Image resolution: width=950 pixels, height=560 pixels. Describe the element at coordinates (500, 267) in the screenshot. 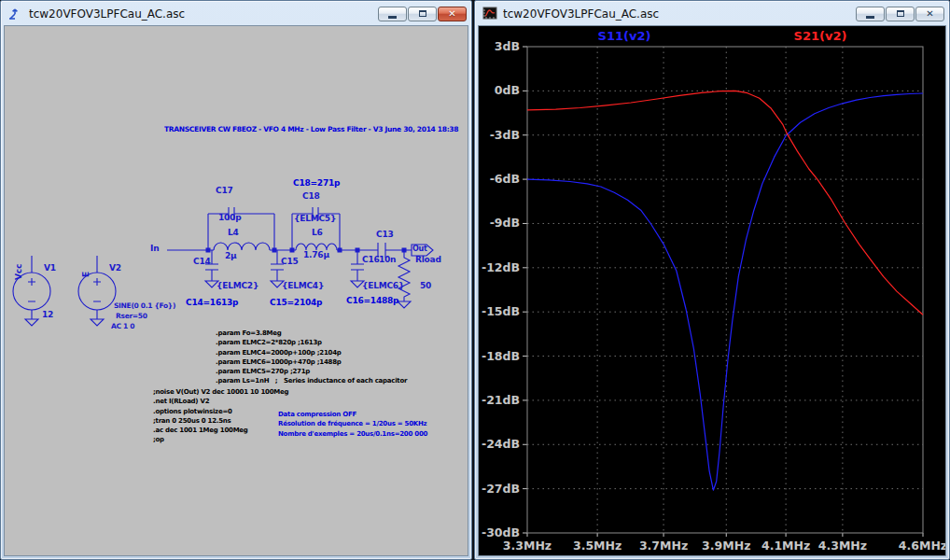

I see `y-tick-label: -12dB` at that location.